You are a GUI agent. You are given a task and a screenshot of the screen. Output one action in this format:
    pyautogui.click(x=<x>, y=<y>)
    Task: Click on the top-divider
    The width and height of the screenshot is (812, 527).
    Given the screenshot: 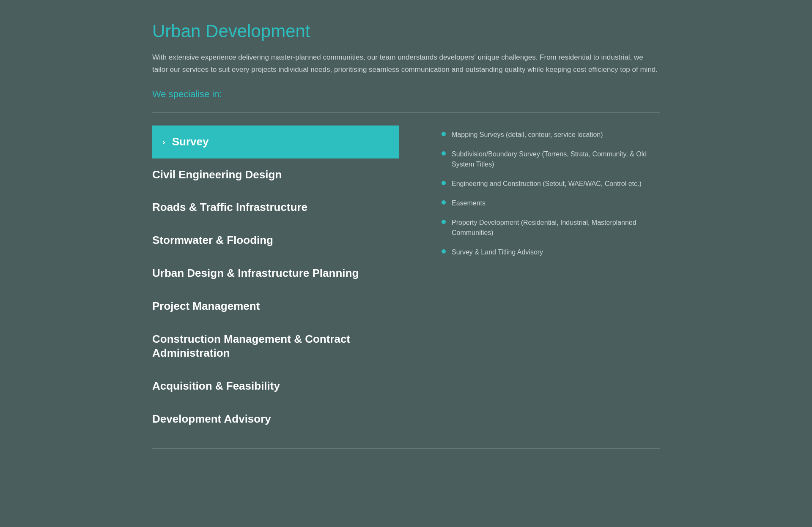 What is the action you would take?
    pyautogui.click(x=406, y=112)
    